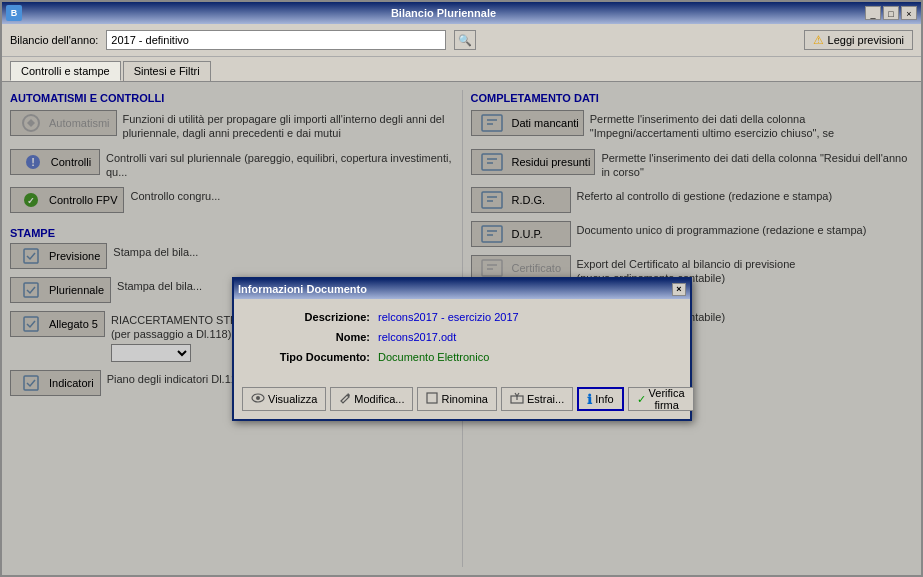 Image resolution: width=923 pixels, height=577 pixels. Describe the element at coordinates (537, 399) in the screenshot. I see `estrai-button: Estrai...` at that location.